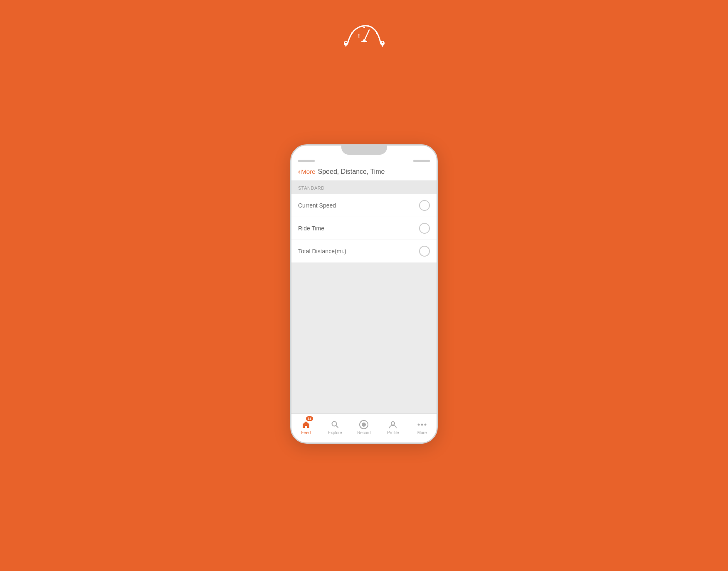 This screenshot has width=728, height=571. Describe the element at coordinates (424, 251) in the screenshot. I see `toggle-total-distance` at that location.